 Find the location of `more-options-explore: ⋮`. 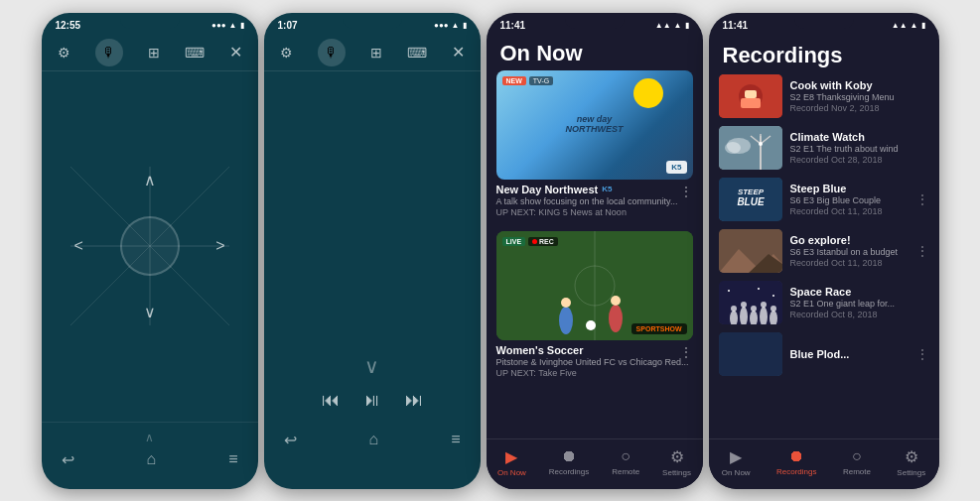

more-options-explore: ⋮ is located at coordinates (922, 251).